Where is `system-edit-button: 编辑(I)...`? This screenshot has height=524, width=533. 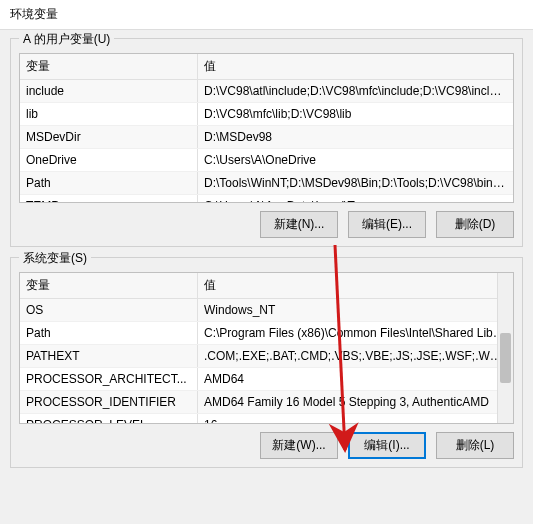 system-edit-button: 编辑(I)... is located at coordinates (387, 446).